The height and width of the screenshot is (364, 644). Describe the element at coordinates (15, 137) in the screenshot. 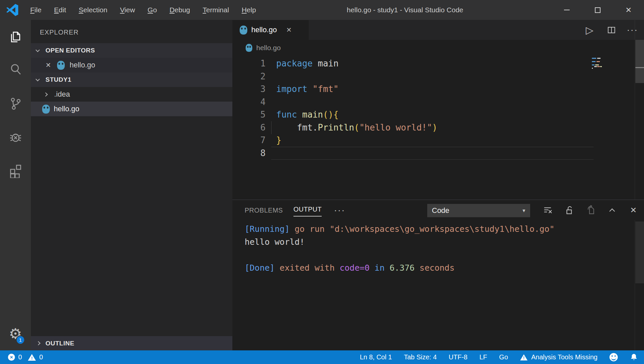

I see `activity-bar-item-debug` at that location.